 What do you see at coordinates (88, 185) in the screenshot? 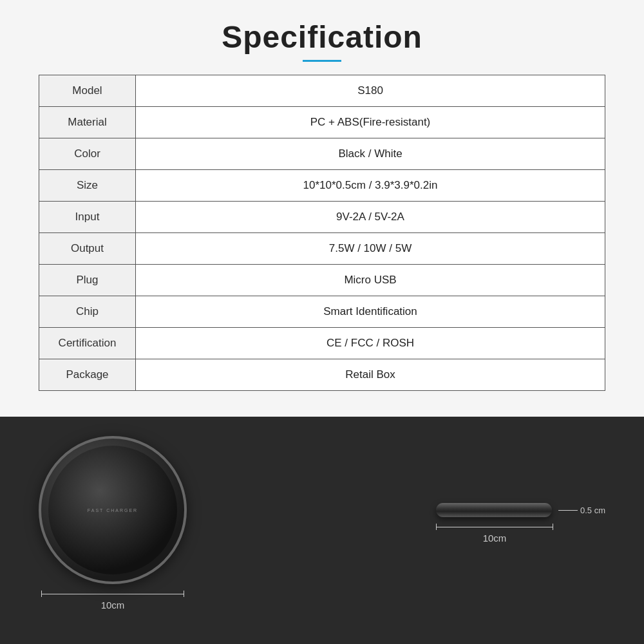
I see `table-label-cell: Size` at bounding box center [88, 185].